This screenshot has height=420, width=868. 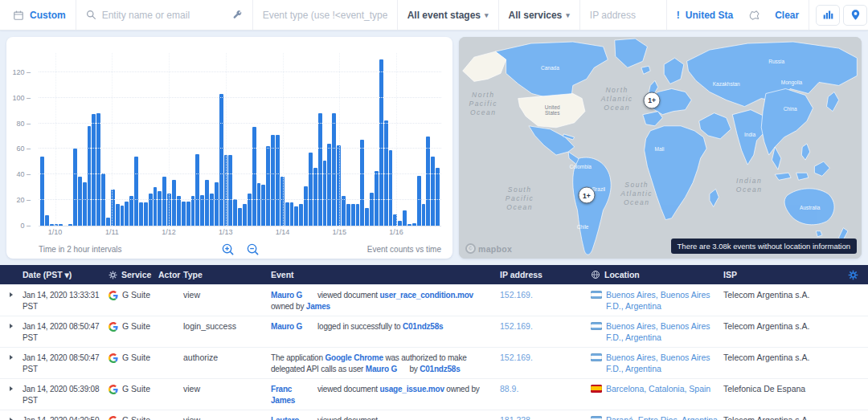 What do you see at coordinates (387, 369) in the screenshot?
I see `event-entity-link: Mauro G` at bounding box center [387, 369].